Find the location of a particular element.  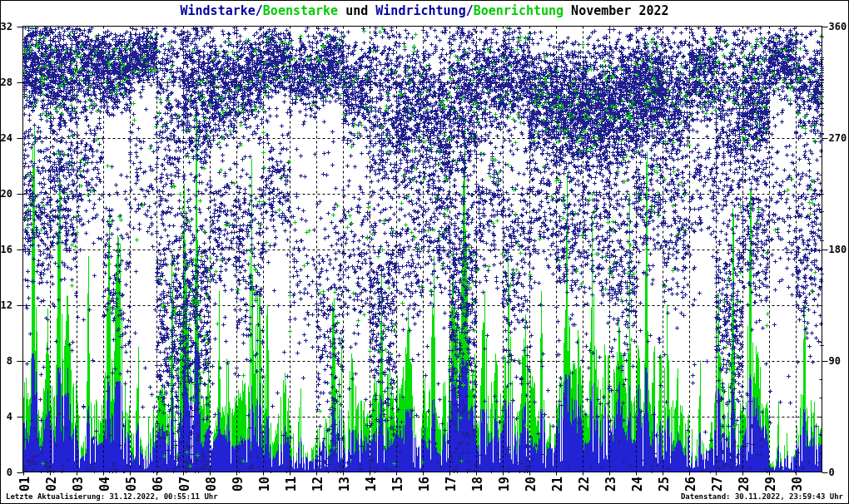

title-segment-boenstarke: Boenstarke is located at coordinates (300, 11).